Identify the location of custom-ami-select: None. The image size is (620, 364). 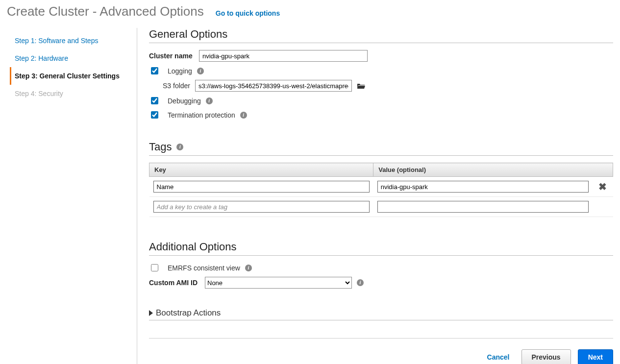
(278, 283).